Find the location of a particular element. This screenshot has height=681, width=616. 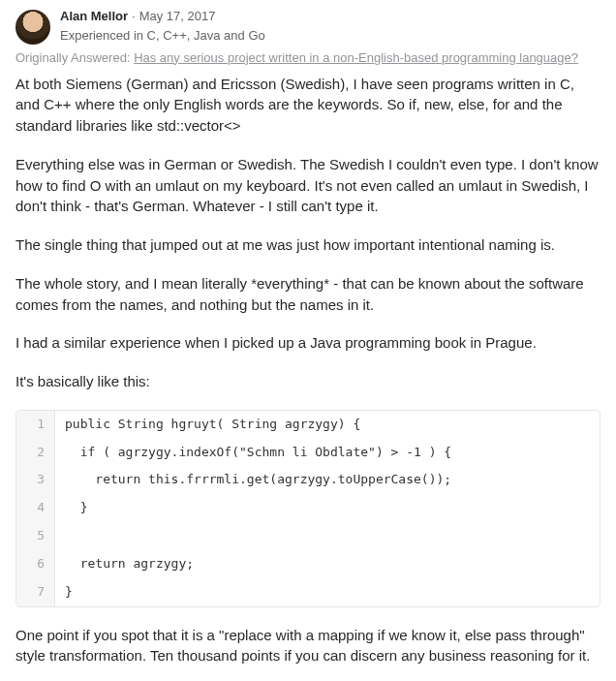

author-credential: Experienced in C, C++, Java and Go is located at coordinates (163, 37).